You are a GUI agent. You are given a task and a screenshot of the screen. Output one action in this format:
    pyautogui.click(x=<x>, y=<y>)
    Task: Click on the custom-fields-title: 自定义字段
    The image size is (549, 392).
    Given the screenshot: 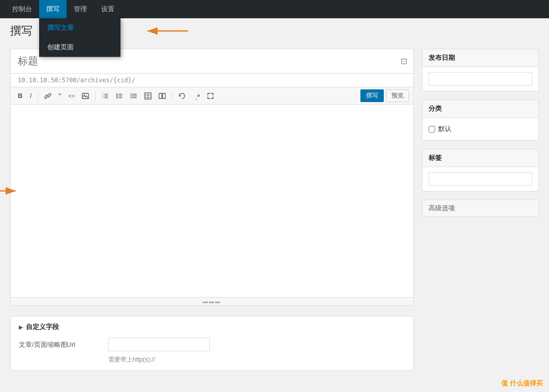 What is the action you would take?
    pyautogui.click(x=43, y=327)
    